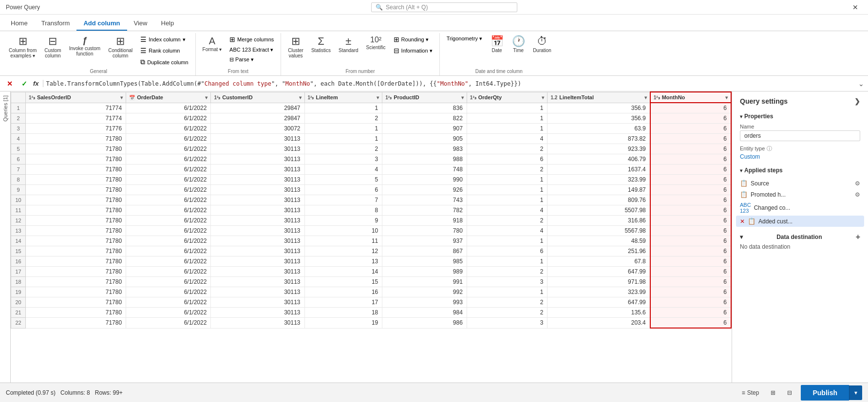  Describe the element at coordinates (825, 393) in the screenshot. I see `publish-button: Publish` at that location.